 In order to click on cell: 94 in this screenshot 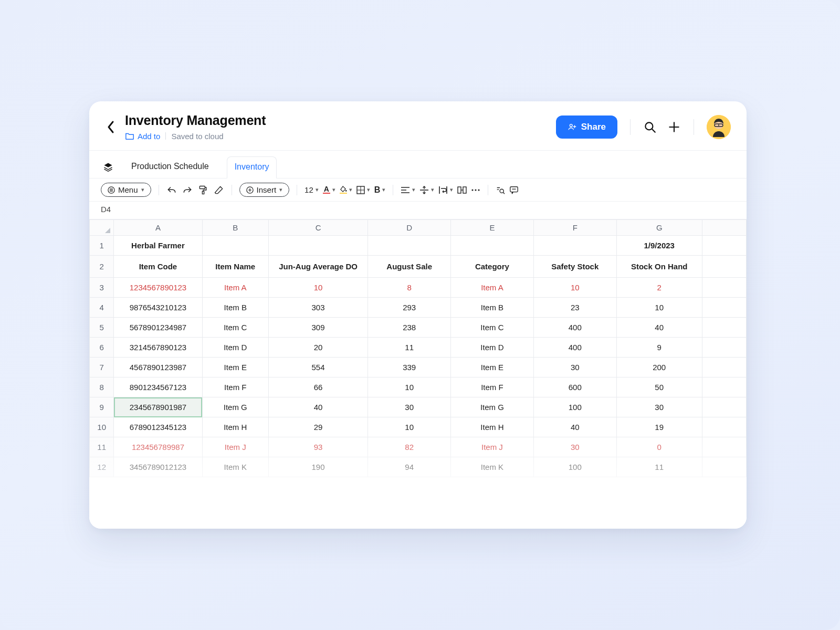, I will do `click(410, 467)`.